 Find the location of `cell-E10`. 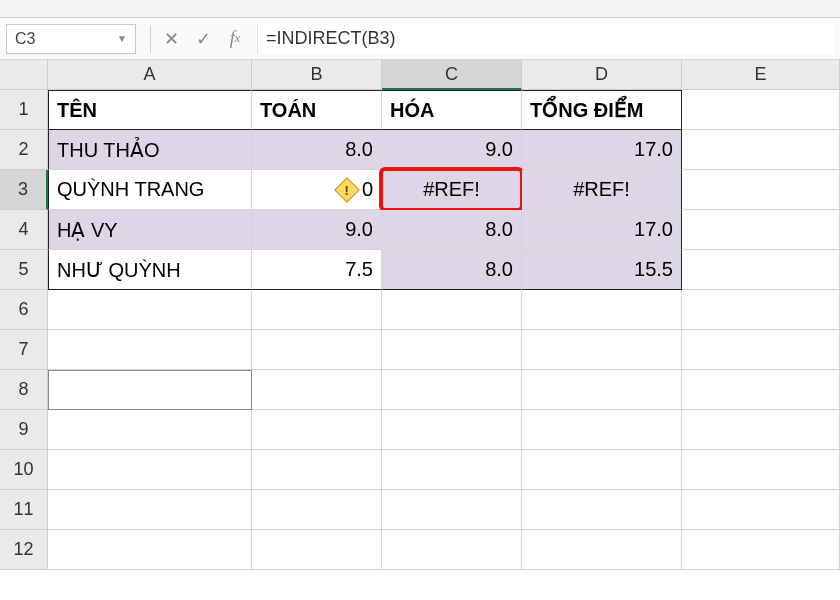

cell-E10 is located at coordinates (761, 470).